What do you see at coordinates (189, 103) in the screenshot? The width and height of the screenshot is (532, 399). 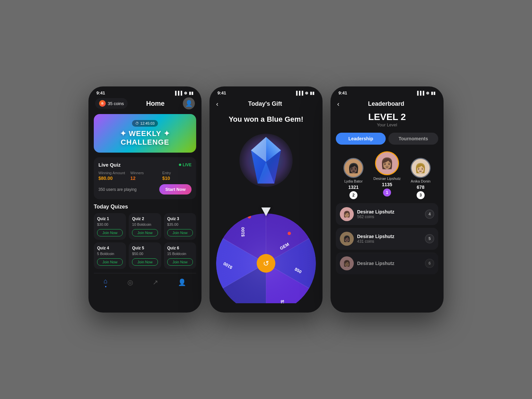 I see `user-avatar: 👤` at bounding box center [189, 103].